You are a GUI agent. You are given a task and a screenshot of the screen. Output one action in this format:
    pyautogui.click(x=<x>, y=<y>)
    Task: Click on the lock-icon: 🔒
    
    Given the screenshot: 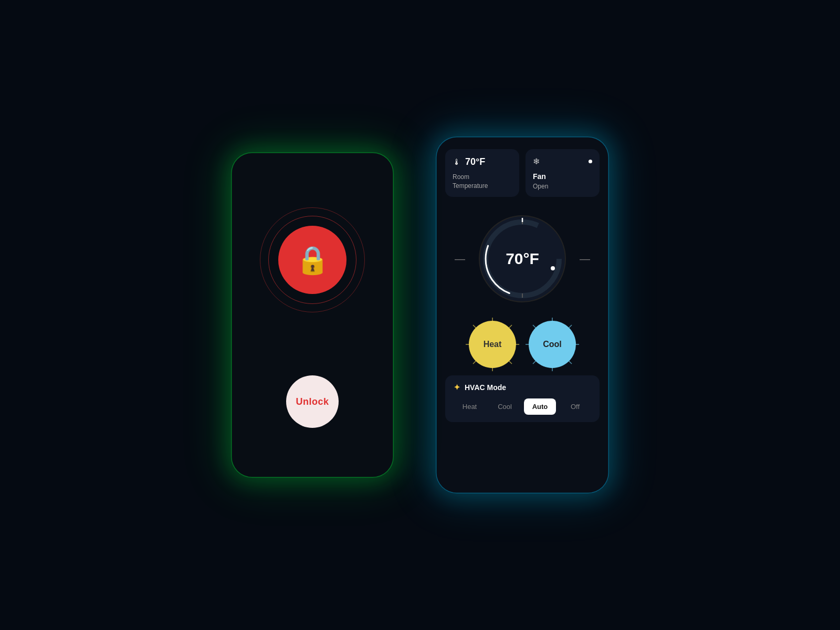 What is the action you would take?
    pyautogui.click(x=313, y=260)
    